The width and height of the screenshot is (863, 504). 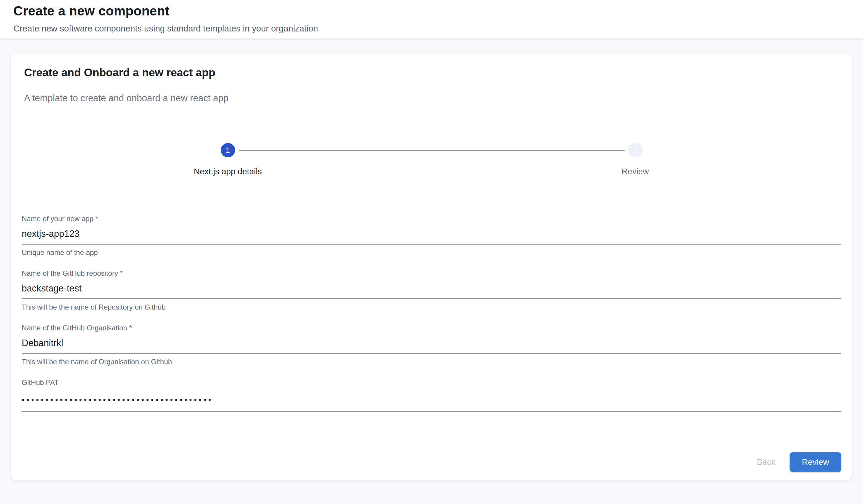 What do you see at coordinates (432, 307) in the screenshot?
I see `repo-name-helper: This will be the name of Repository on G…` at bounding box center [432, 307].